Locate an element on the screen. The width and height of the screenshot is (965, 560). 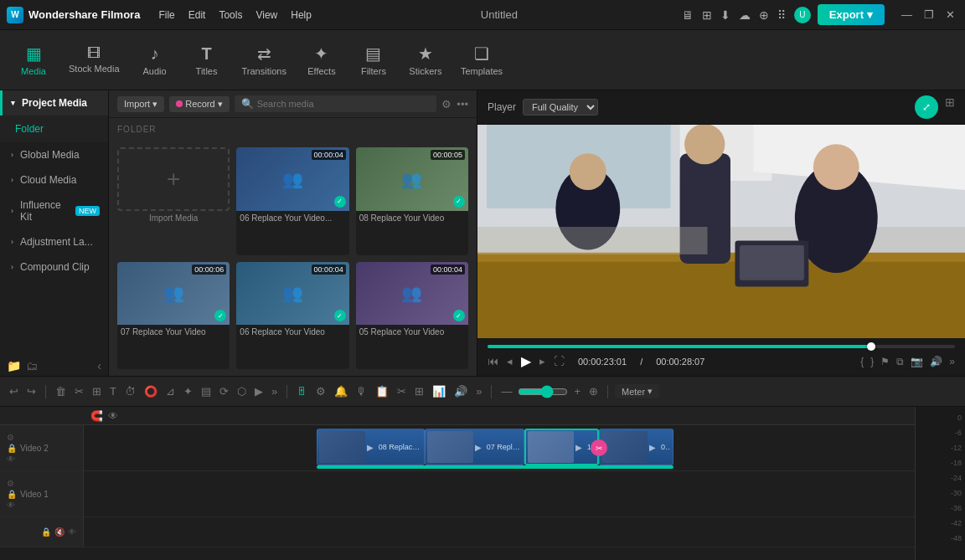
add-track-icon: ⊕ is located at coordinates (593, 392).